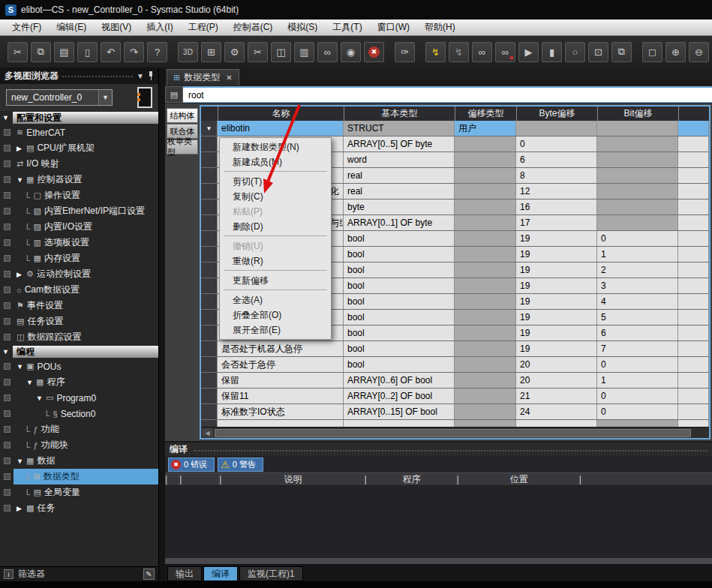  What do you see at coordinates (258, 52) in the screenshot?
I see `variable-split-icon: ✂` at bounding box center [258, 52].